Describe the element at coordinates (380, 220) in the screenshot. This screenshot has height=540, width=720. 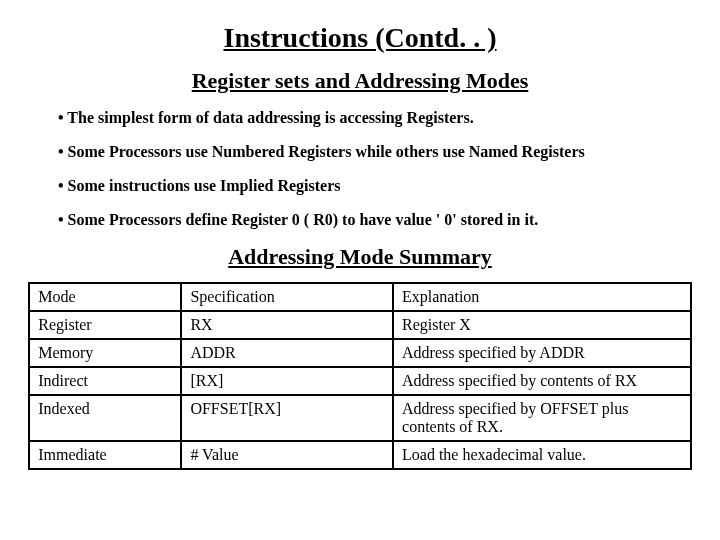
I see `bullet-item: • Some Processors define Register 0 ( R0…` at that location.